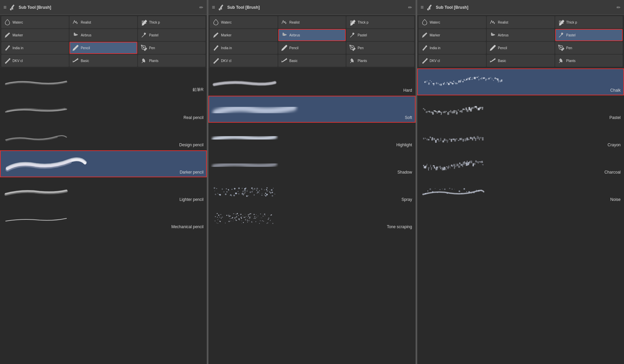  What do you see at coordinates (103, 109) in the screenshot?
I see `brush-item-real-pencil: Real pencil` at bounding box center [103, 109].